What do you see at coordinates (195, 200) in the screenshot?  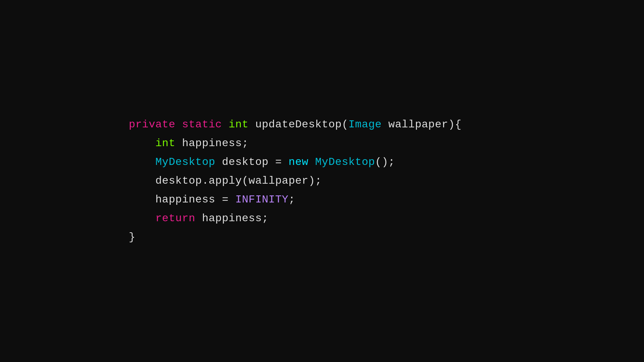 I see `happiness-assign: happiness =` at bounding box center [195, 200].